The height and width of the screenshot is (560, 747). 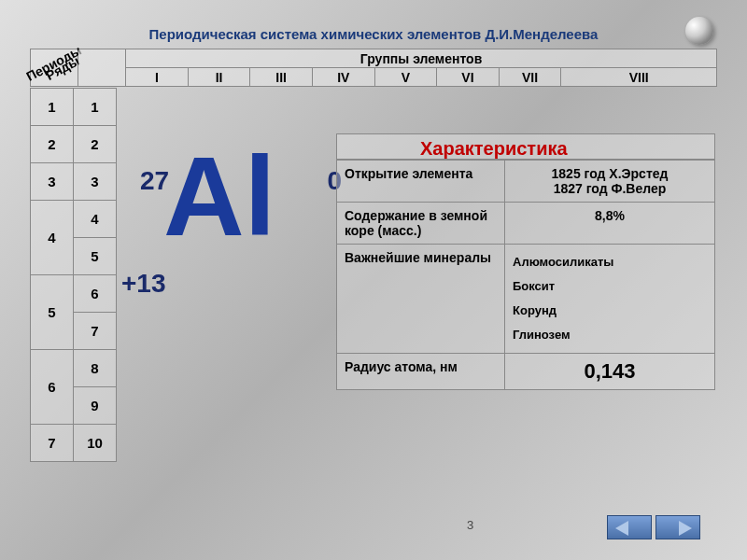 What do you see at coordinates (52, 182) in the screenshot?
I see `period-cell: 3` at bounding box center [52, 182].